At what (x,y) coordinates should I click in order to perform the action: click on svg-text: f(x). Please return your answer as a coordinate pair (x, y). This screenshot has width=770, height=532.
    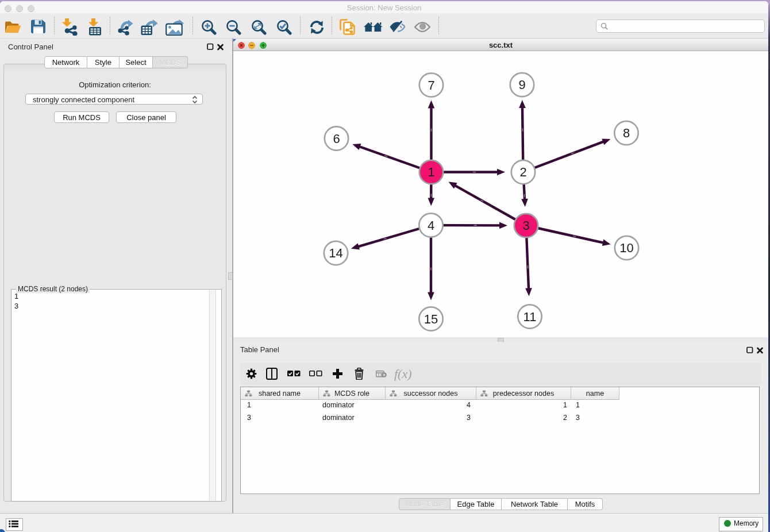
    Looking at the image, I should click on (403, 374).